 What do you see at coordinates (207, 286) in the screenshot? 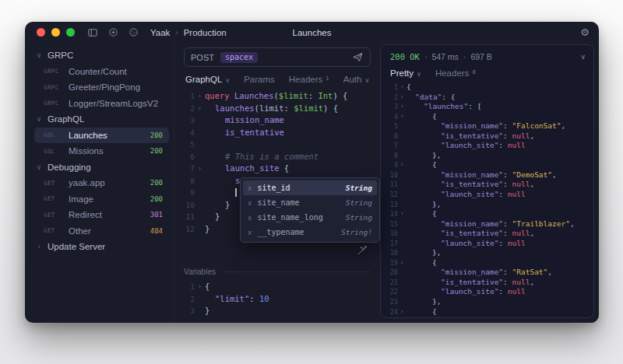
I see `code-token: {` at bounding box center [207, 286].